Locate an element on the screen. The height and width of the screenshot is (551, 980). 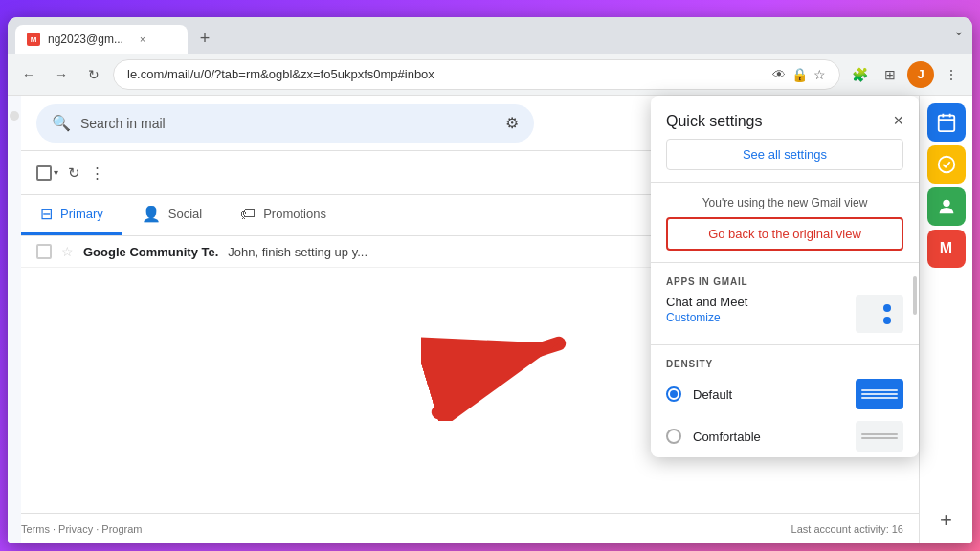
tab-social: 👤 Social is located at coordinates (172, 215).